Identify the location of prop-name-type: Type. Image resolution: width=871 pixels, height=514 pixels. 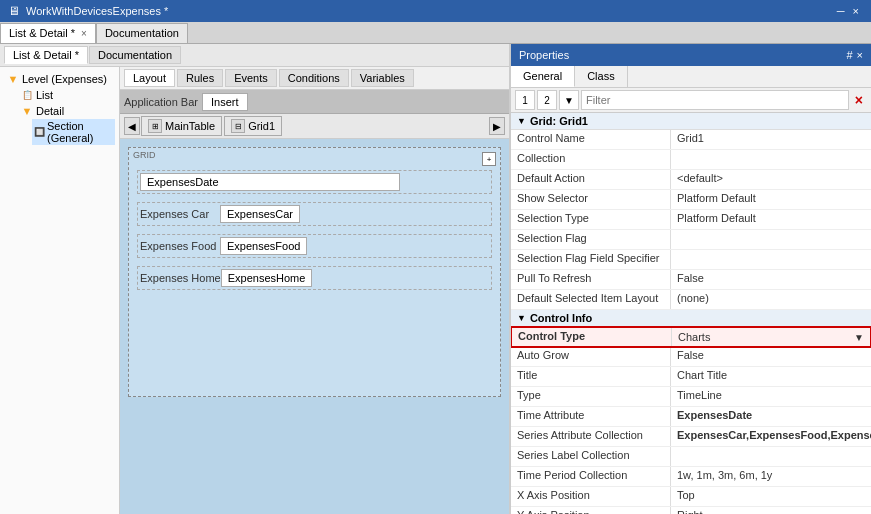
(591, 396).